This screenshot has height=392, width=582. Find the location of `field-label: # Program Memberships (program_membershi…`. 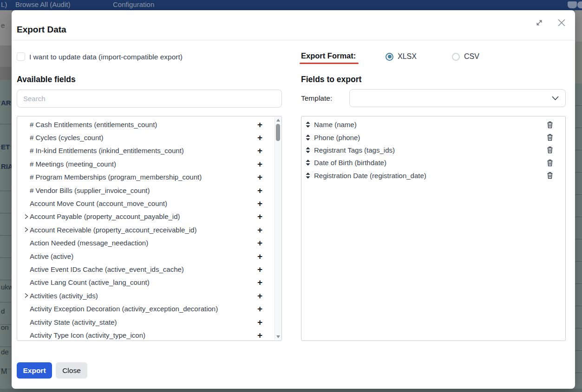

field-label: # Program Memberships (program_membershi… is located at coordinates (116, 177).